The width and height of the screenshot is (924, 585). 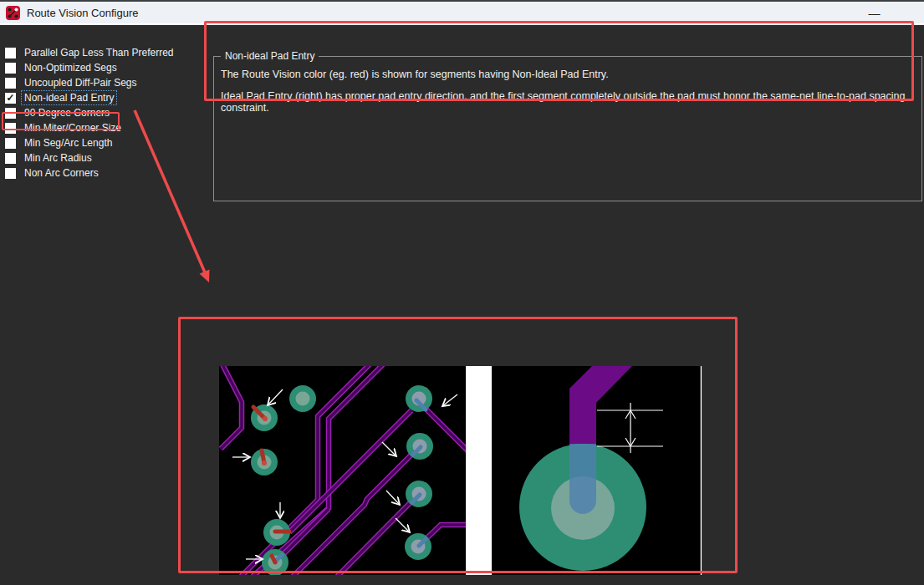 What do you see at coordinates (91, 68) in the screenshot?
I see `checkbox-item-non-optimized-segs: Non-Optimized Segs` at bounding box center [91, 68].